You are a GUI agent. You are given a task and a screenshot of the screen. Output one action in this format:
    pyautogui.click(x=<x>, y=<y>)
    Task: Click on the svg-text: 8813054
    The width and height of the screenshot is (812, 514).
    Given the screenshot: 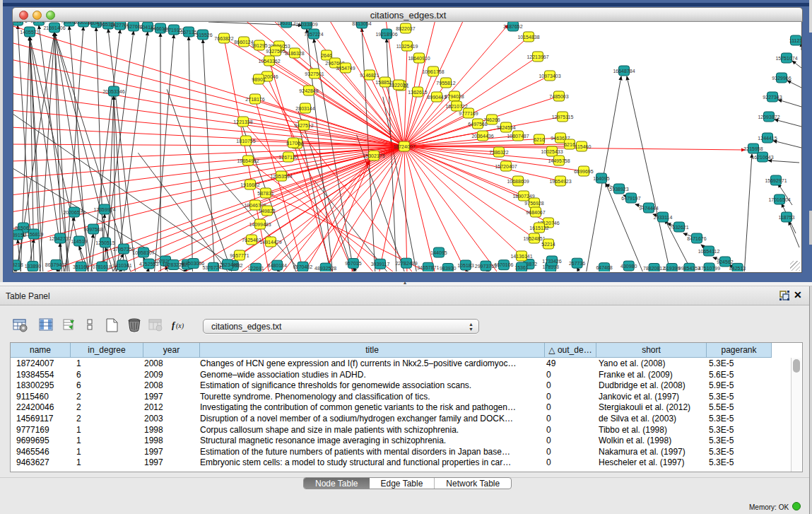 What is the action you would take?
    pyautogui.click(x=362, y=24)
    